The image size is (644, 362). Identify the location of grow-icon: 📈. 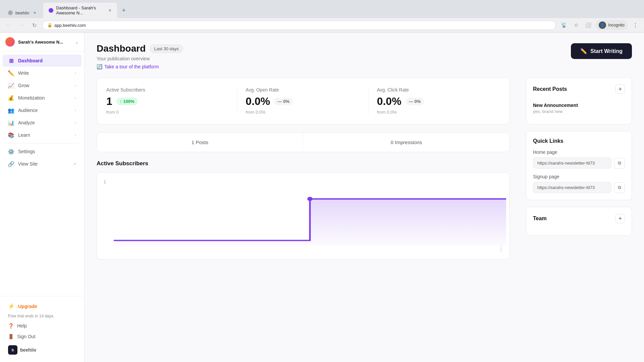
(11, 85).